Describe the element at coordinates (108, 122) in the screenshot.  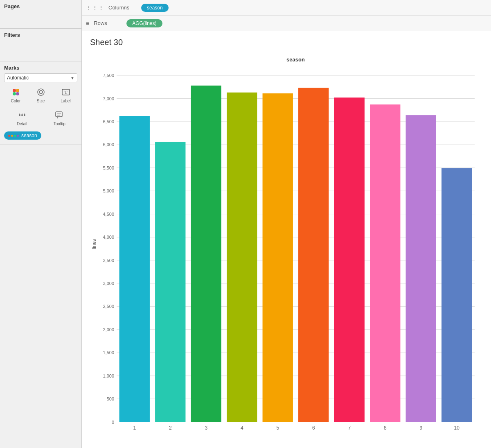
I see `svg-text: 6,500` at that location.